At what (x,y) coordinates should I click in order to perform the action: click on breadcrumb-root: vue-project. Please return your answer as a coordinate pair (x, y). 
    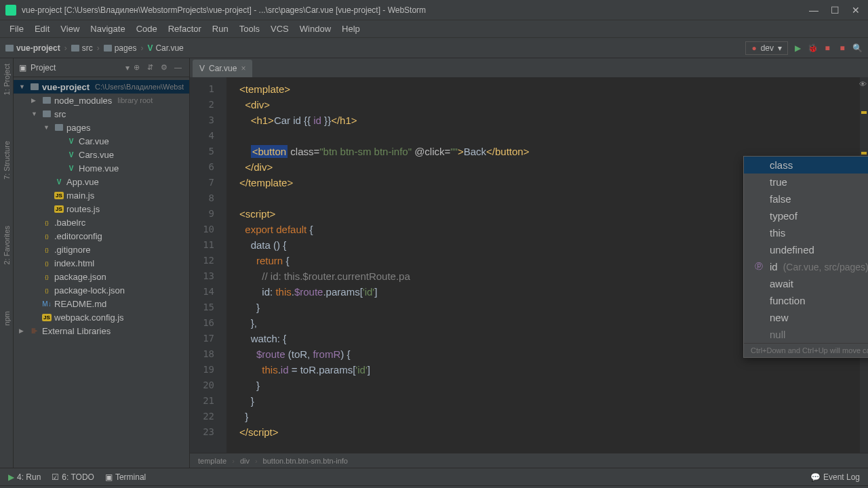
    Looking at the image, I should click on (33, 48).